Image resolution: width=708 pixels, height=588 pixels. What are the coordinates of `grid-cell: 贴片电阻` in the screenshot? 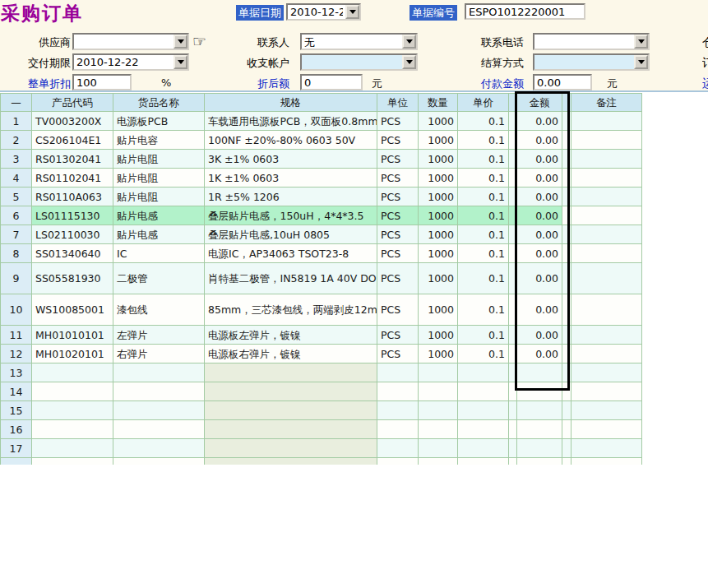 It's located at (160, 178).